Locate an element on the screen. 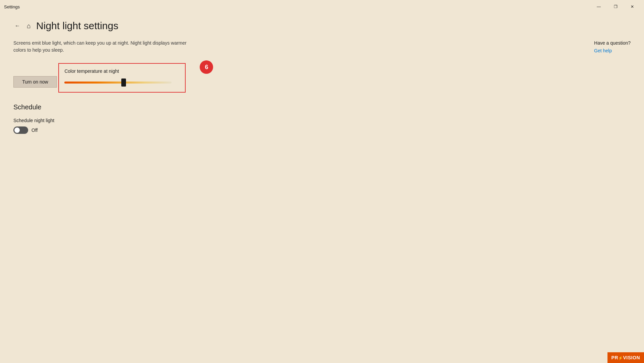 This screenshot has height=363, width=644. schedule-heading: Schedule is located at coordinates (131, 107).